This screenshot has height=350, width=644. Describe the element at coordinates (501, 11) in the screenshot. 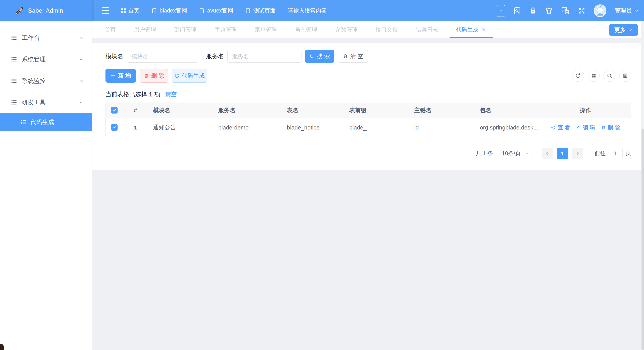

I see `top-collapse-button` at that location.